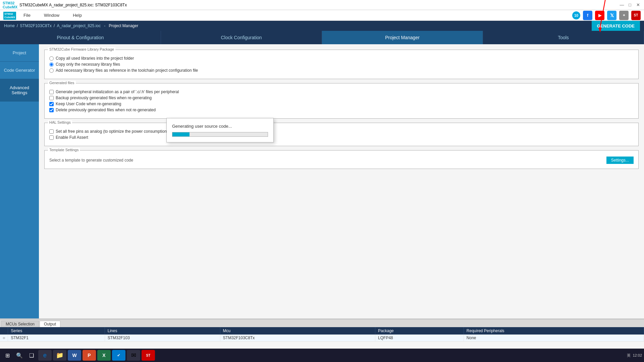  I want to click on firmware-section: STM32Cube Firmware Library Package Copy …, so click(341, 64).